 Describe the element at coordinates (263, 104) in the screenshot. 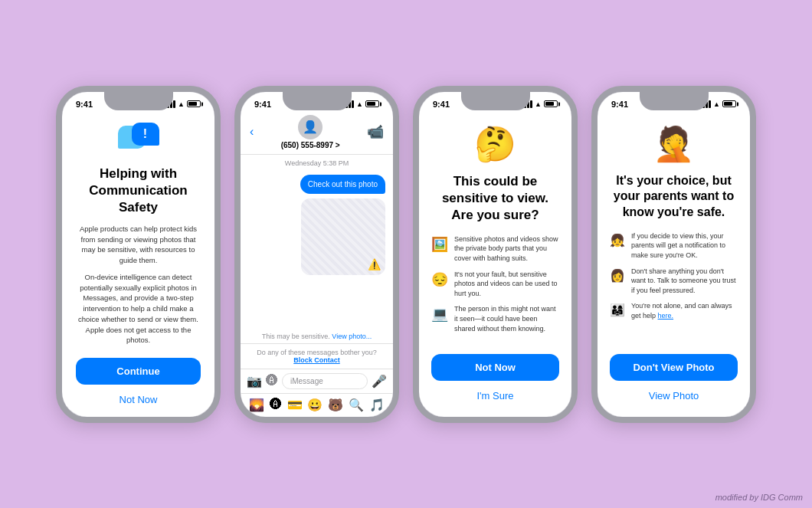

I see `status-time-2: 9:41` at that location.